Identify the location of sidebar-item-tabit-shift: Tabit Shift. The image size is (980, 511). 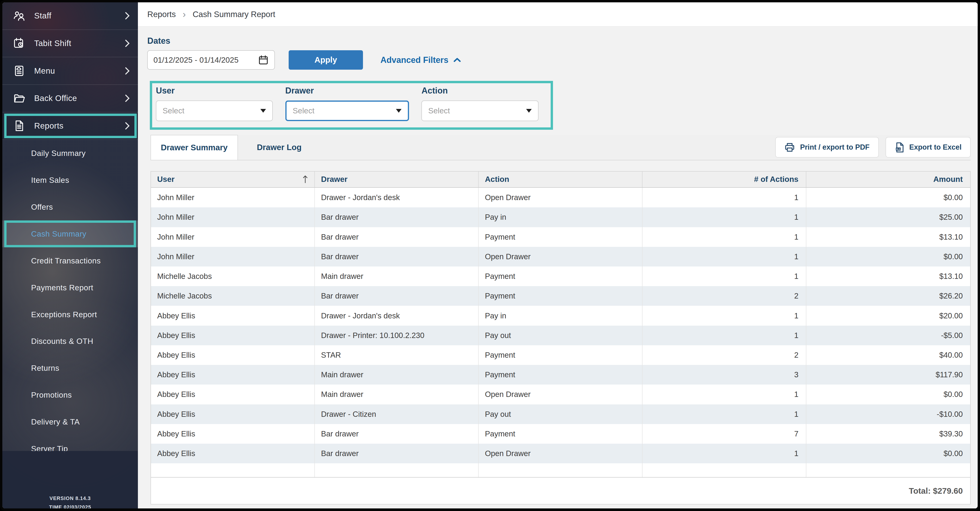
(70, 44).